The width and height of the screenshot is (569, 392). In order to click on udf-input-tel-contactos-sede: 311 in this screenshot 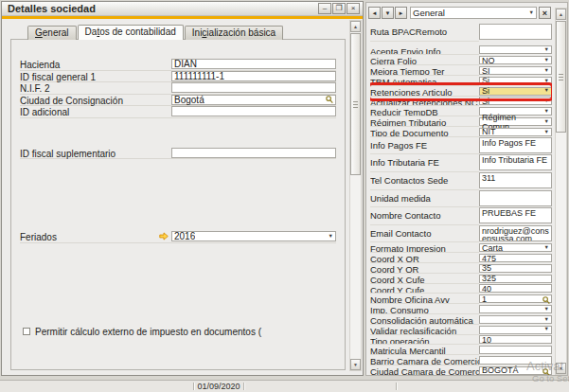, I will do `click(515, 180)`.